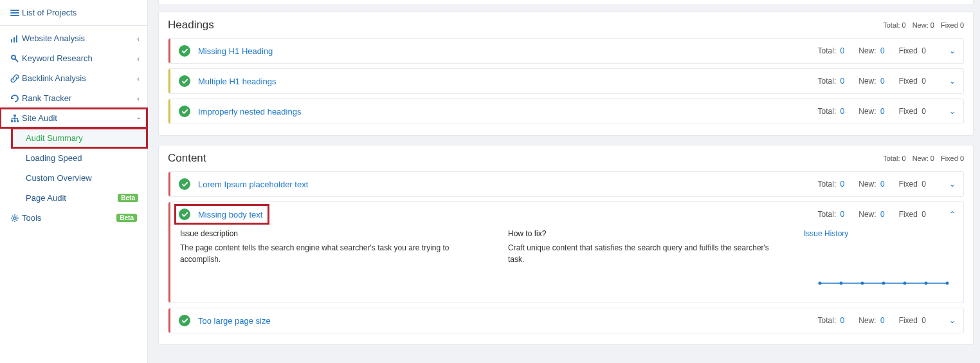  What do you see at coordinates (84, 138) in the screenshot?
I see `subnav-label: Audit Summary` at bounding box center [84, 138].